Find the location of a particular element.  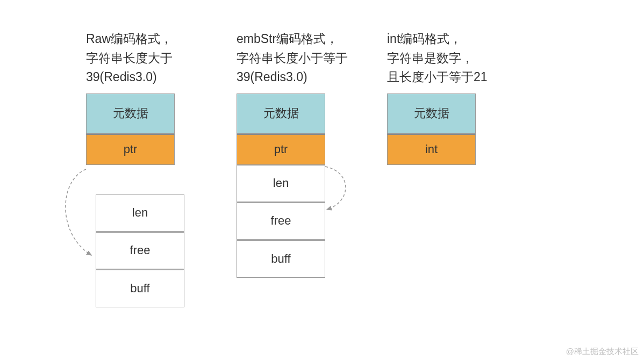

raw-sds-stack: len free buff is located at coordinates (166, 251).